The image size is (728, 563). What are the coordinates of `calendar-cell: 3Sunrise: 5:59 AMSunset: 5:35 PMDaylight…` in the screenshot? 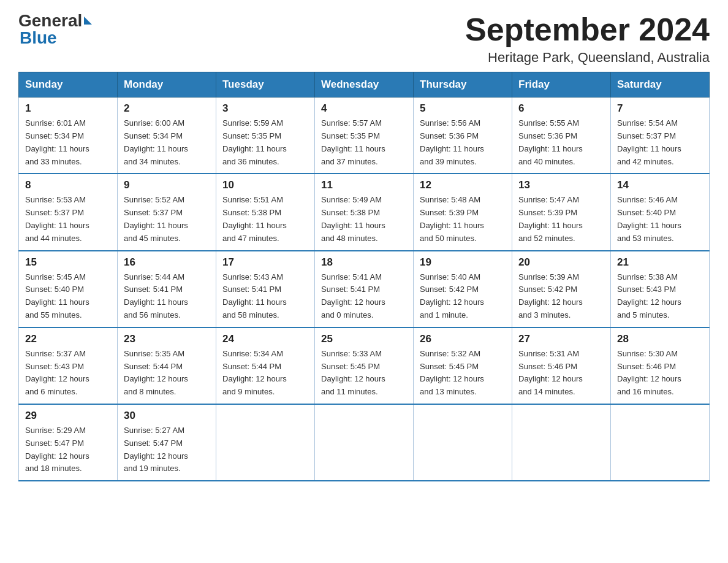 It's located at (266, 136).